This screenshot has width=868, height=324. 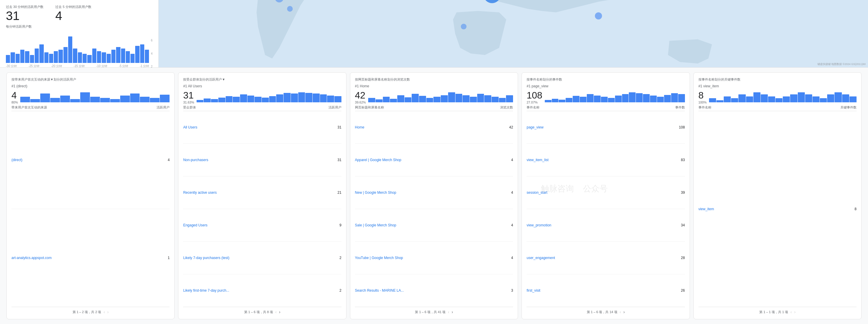 What do you see at coordinates (417, 225) in the screenshot?
I see `row-name: Sale | Google Merch Shop` at bounding box center [417, 225].